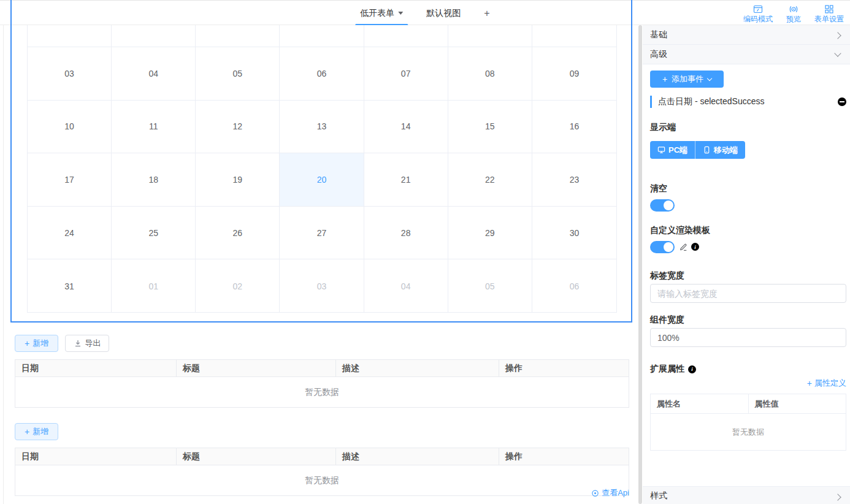  I want to click on calendar-cell: 07, so click(406, 74).